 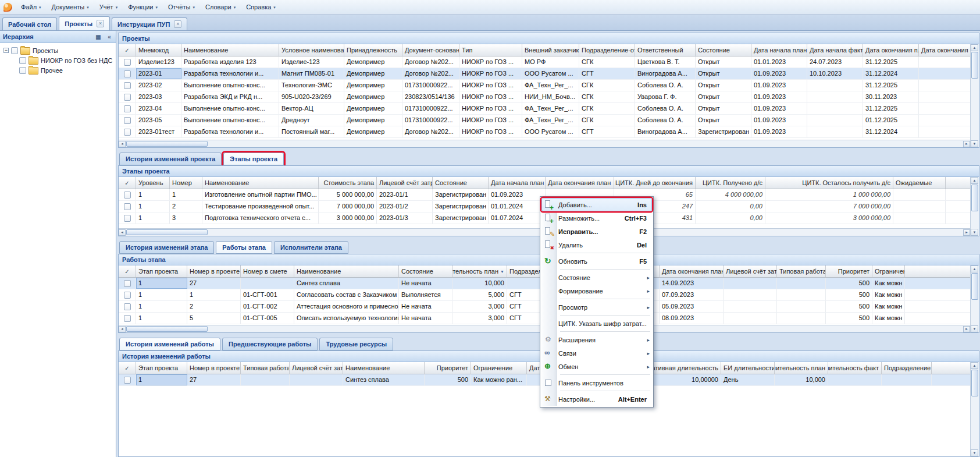 I want to click on close-icon: ×, so click(x=178, y=24).